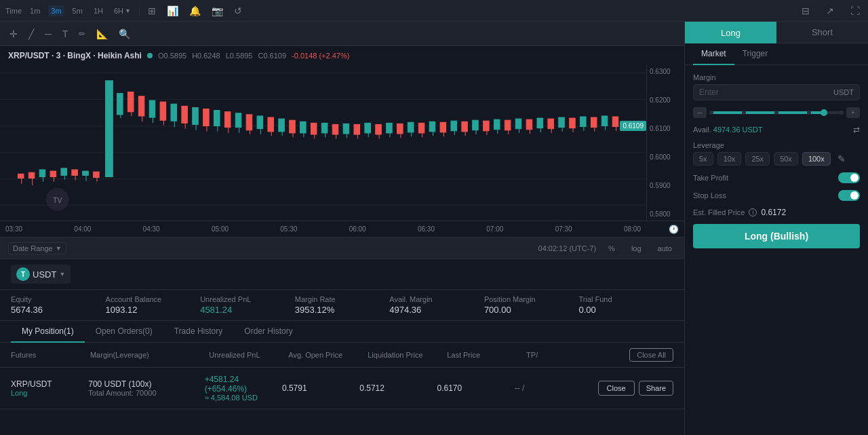 The height and width of the screenshot is (435, 868). What do you see at coordinates (342, 309) in the screenshot?
I see `margin-rate-value: 3953.12%` at bounding box center [342, 309].